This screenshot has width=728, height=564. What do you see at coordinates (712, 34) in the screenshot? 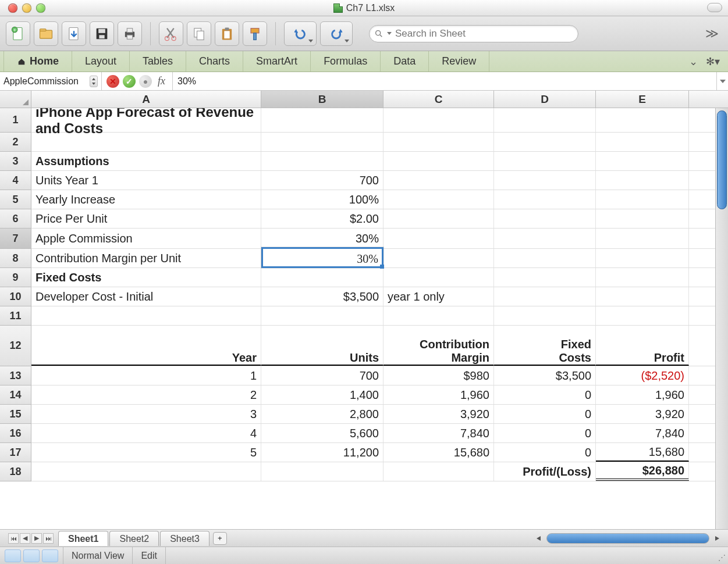
I see `toolbar-overflow-button: ≫` at bounding box center [712, 34].